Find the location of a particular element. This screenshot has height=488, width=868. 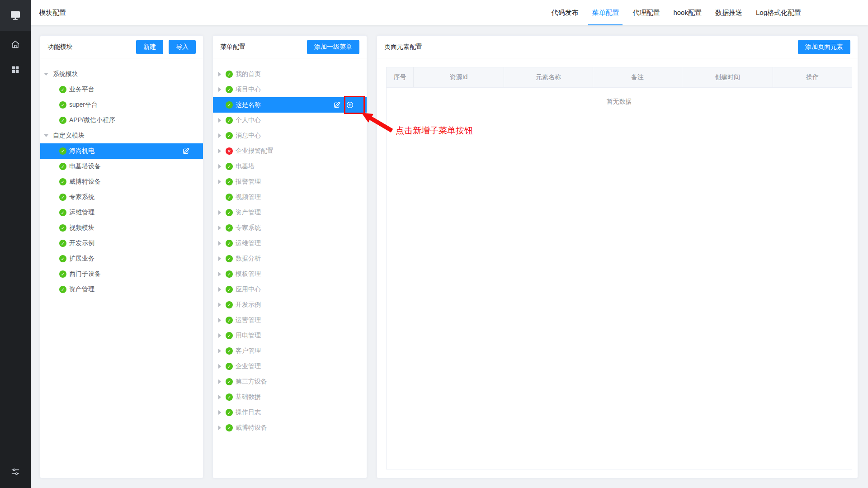

menu-item-row: ✓模板管理 is located at coordinates (290, 274).